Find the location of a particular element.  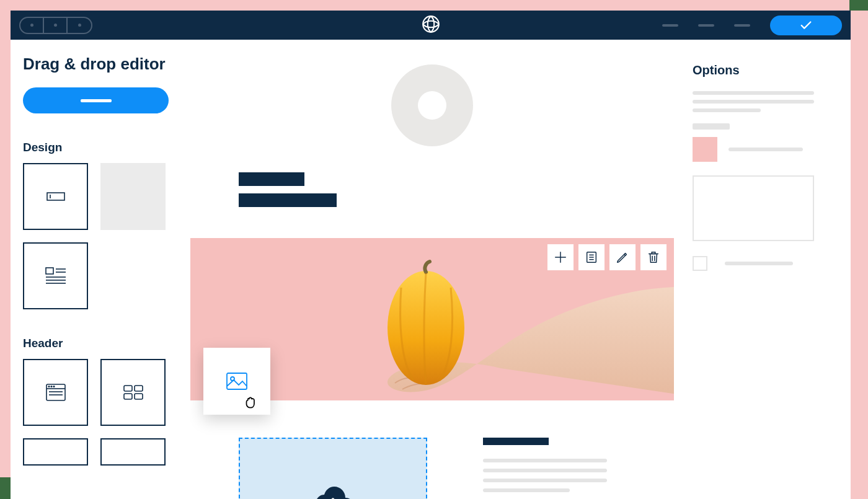

check-icon is located at coordinates (806, 25).